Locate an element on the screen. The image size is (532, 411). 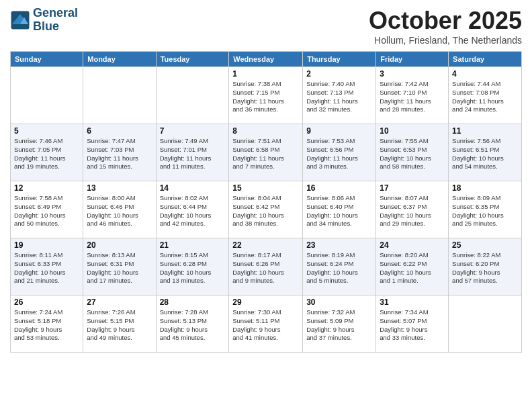
day-info: Sunrise: 7:34 AM Sunset: 5:07 PM Dayligh… is located at coordinates (412, 325).